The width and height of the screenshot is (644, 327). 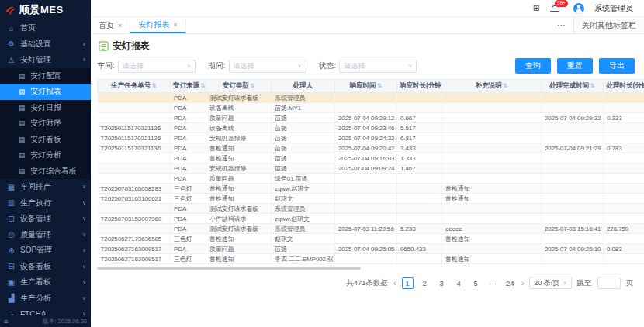 What do you see at coordinates (239, 219) in the screenshot?
I see `table-cell: 小件缺料请求` at bounding box center [239, 219].